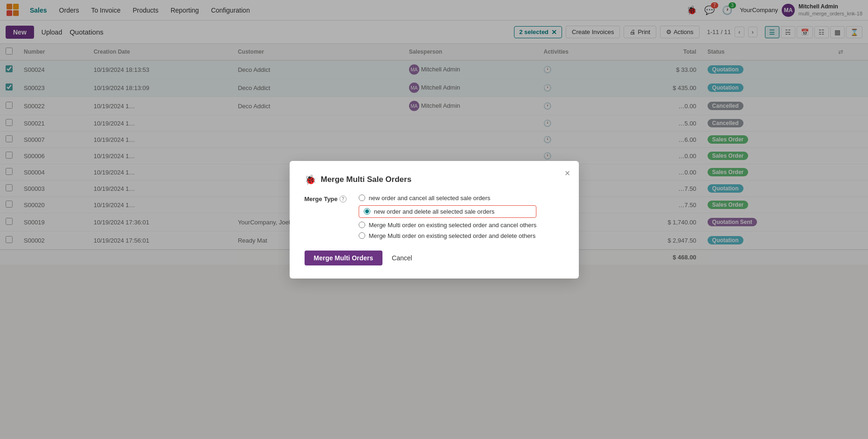 The height and width of the screenshot is (439, 868). I want to click on modal-cancel-button: Cancel, so click(402, 258).